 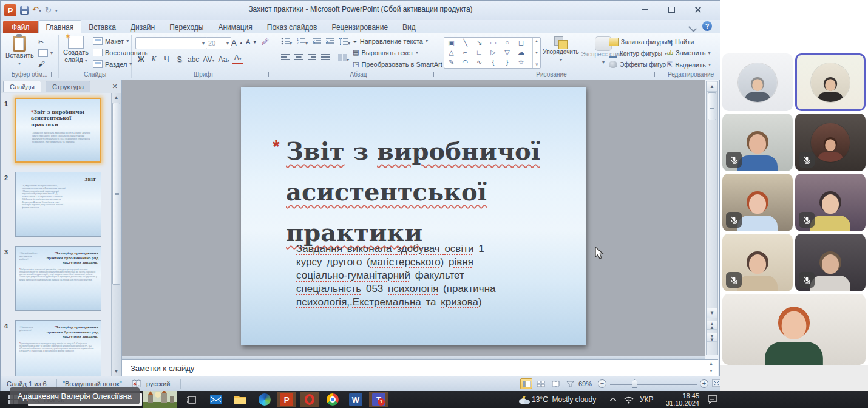 I want to click on notes-pane: Заметки к слайду ▲ ▼, so click(x=420, y=368).